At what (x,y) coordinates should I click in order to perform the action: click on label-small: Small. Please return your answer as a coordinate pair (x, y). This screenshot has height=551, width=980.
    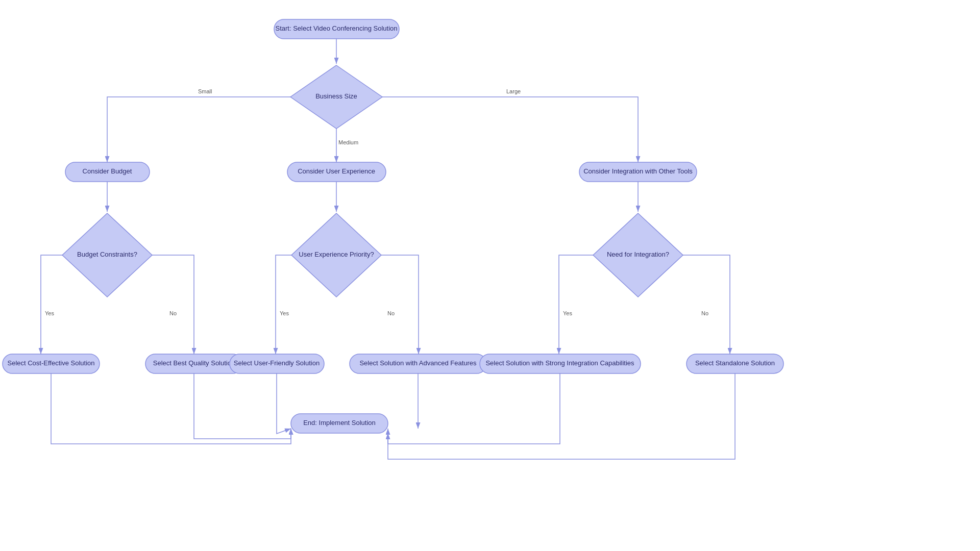
    Looking at the image, I should click on (205, 91).